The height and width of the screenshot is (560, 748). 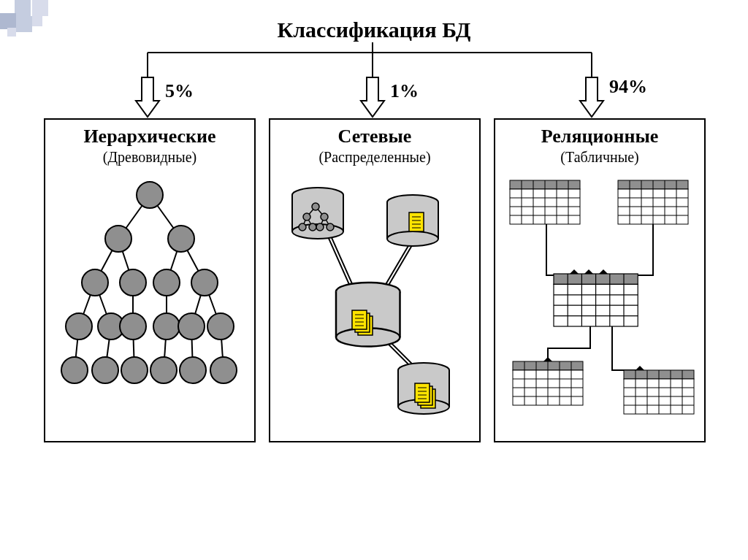 What do you see at coordinates (405, 91) in the screenshot?
I see `percent-label: 1%` at bounding box center [405, 91].